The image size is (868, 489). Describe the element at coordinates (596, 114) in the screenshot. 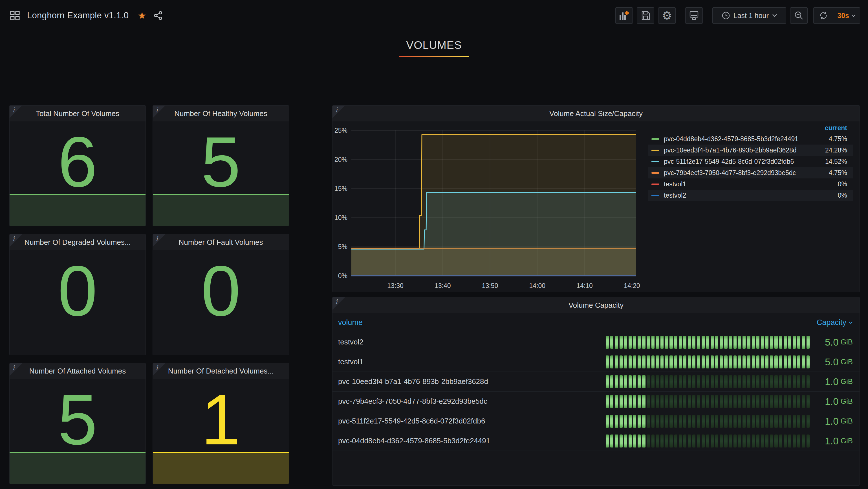

I see `chart-panel-title: Volume Actual Size/Capacity` at that location.